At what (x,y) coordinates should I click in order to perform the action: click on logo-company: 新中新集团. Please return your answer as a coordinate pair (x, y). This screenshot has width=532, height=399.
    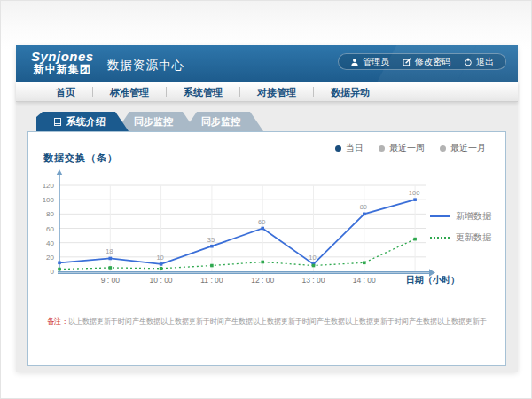
    Looking at the image, I should click on (62, 70).